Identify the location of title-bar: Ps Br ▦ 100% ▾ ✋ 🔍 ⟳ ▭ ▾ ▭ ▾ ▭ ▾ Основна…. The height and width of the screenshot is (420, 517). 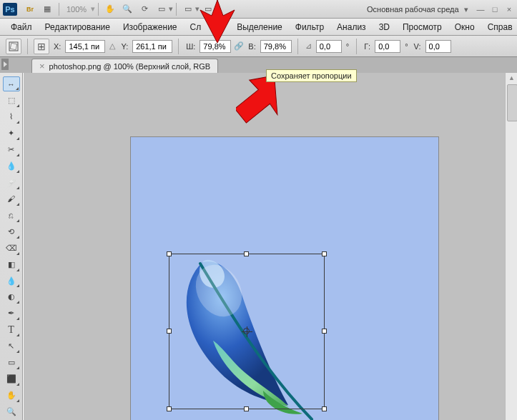
(259, 9).